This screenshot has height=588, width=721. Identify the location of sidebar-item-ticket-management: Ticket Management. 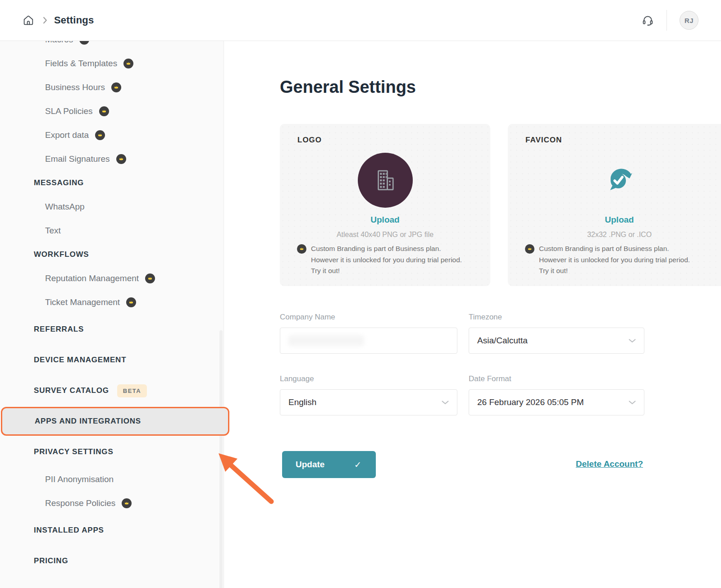
(112, 302).